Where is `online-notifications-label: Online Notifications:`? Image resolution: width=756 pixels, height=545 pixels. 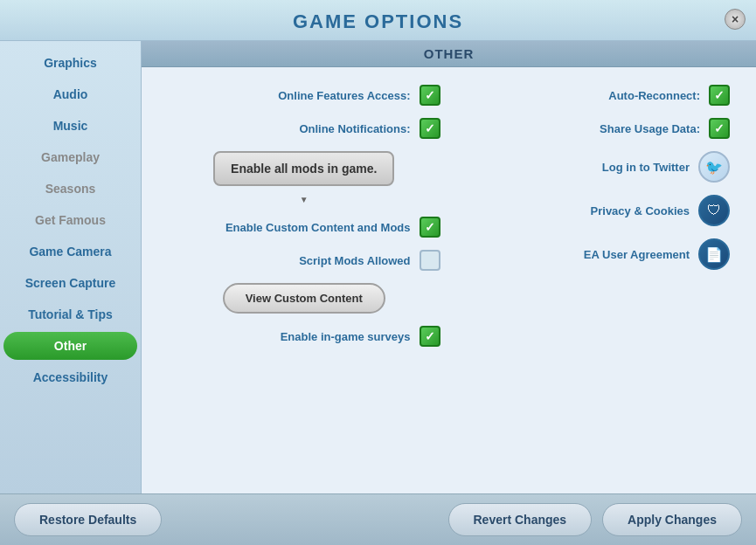
online-notifications-label: Online Notifications: is located at coordinates (355, 129).